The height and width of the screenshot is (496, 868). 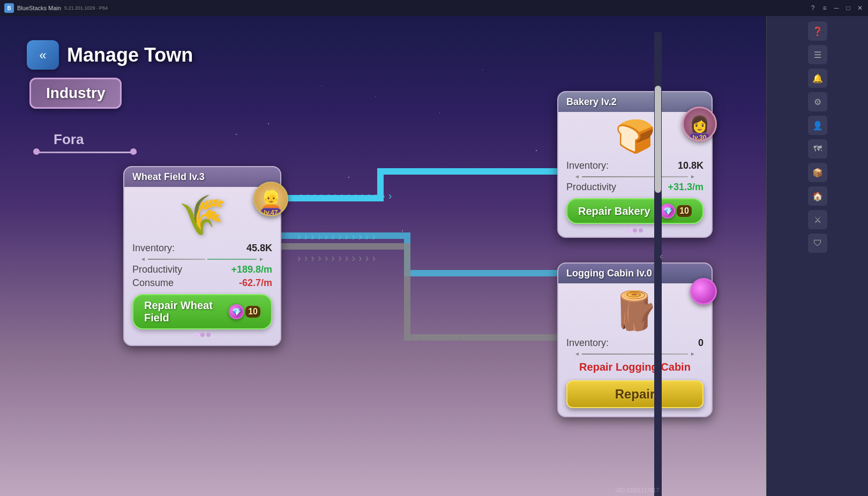 What do you see at coordinates (817, 256) in the screenshot?
I see `right-sidebar: ❓ ☰ 🔔 ⚙ 👤 🗺 📦 🏠 ⚔ 🛡` at bounding box center [817, 256].